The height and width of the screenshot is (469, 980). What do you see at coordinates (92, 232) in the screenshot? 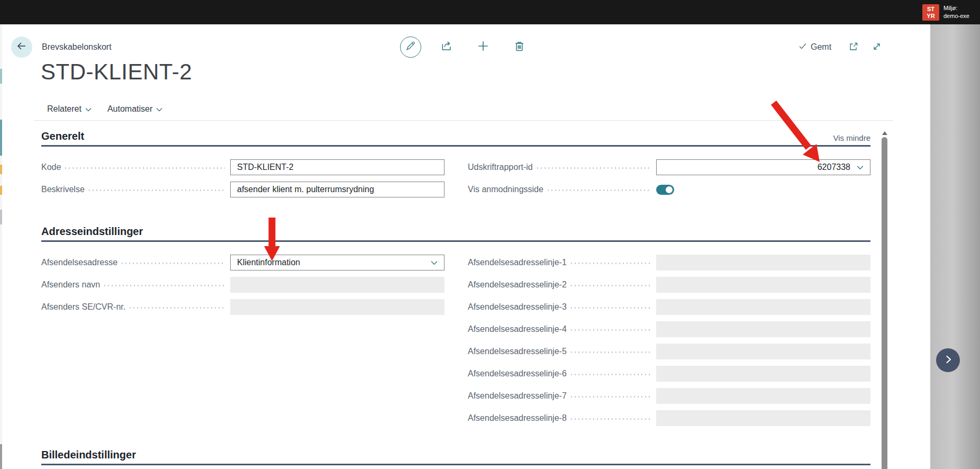
I see `section-adresse-title: Adresseindstillinger` at bounding box center [92, 232].